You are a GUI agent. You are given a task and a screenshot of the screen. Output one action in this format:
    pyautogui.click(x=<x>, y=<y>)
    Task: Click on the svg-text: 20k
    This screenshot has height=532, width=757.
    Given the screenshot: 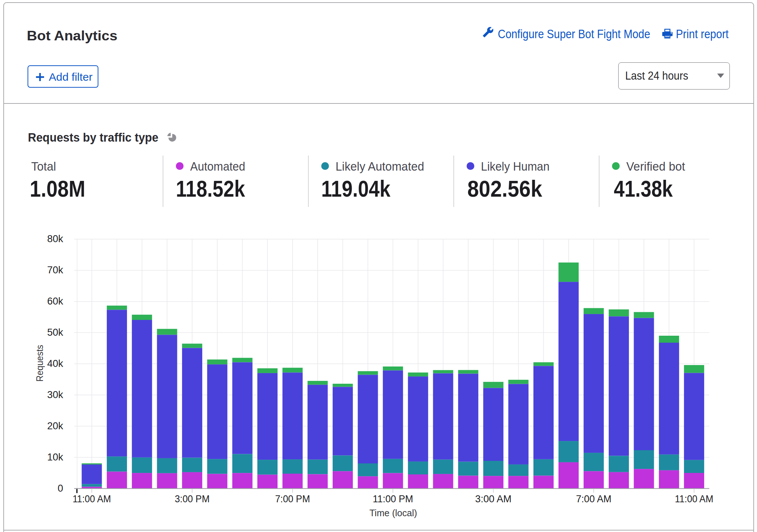 What is the action you would take?
    pyautogui.click(x=55, y=426)
    